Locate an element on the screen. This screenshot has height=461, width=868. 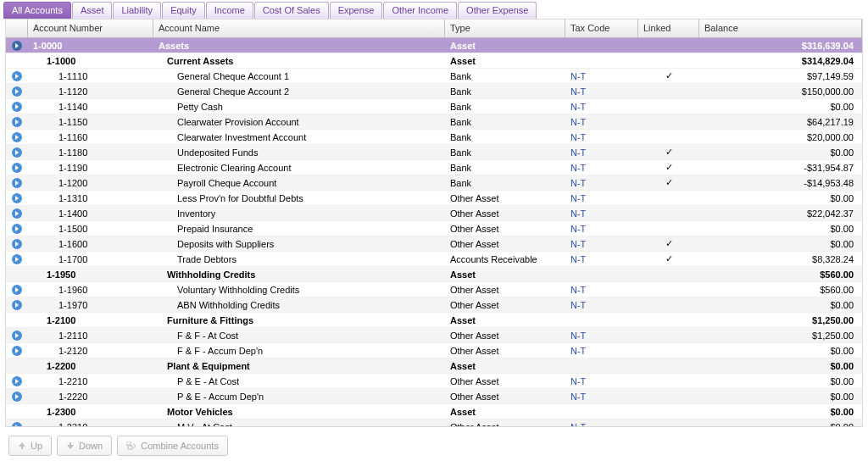
down-button: Down is located at coordinates (85, 446).